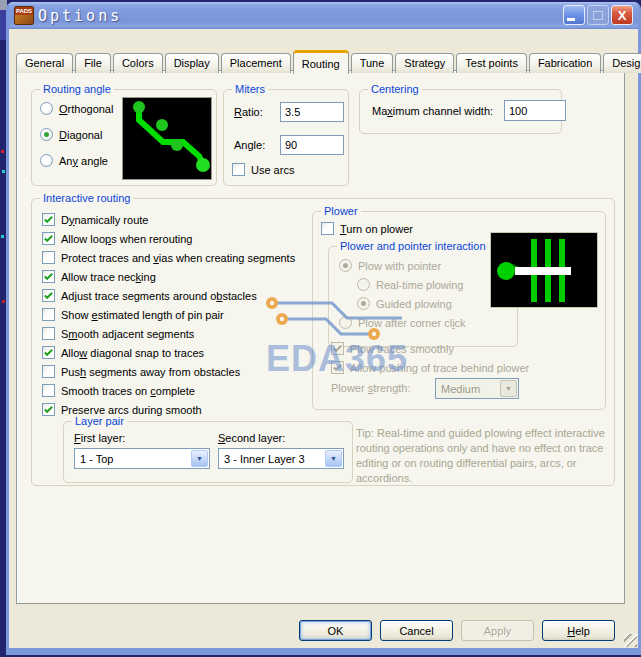 The height and width of the screenshot is (657, 641). Describe the element at coordinates (372, 63) in the screenshot. I see `tab-tune: Tune` at that location.